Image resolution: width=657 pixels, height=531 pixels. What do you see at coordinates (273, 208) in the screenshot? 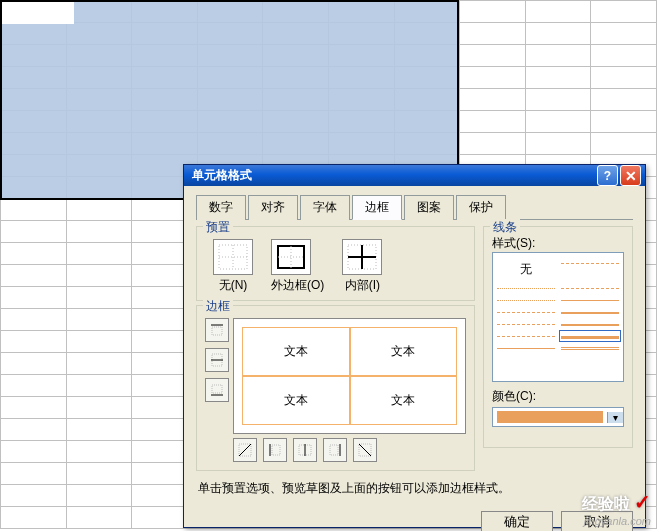
I see `tab-alignment: 对齐` at bounding box center [273, 208].